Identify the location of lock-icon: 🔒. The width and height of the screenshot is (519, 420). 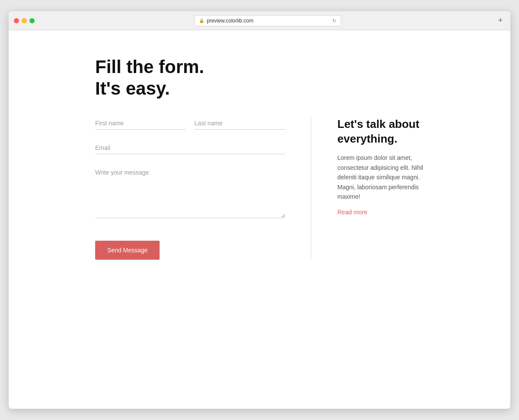
(202, 21).